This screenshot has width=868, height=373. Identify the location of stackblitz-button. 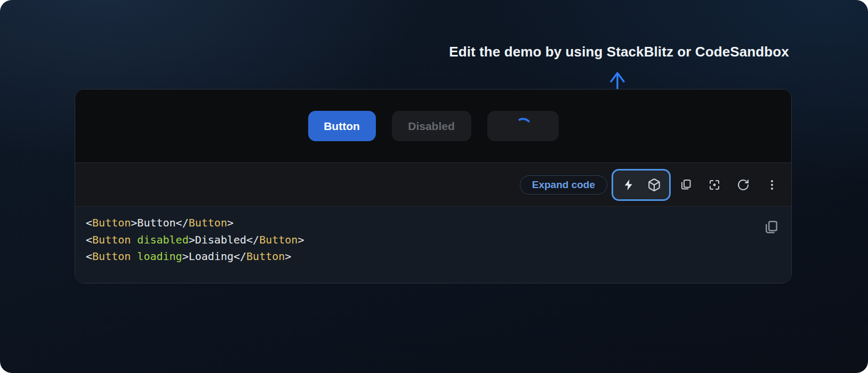
(629, 185).